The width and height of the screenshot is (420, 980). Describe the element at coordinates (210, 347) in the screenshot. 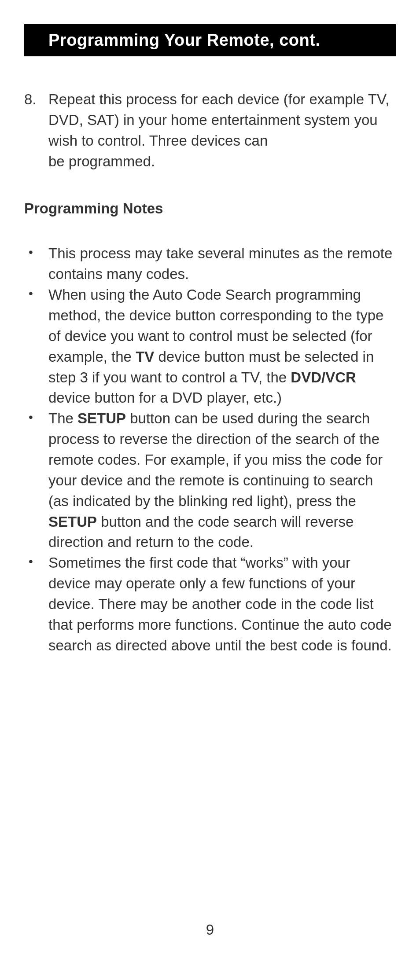

I see `bullet-item: •When using the Auto Code Search program…` at that location.